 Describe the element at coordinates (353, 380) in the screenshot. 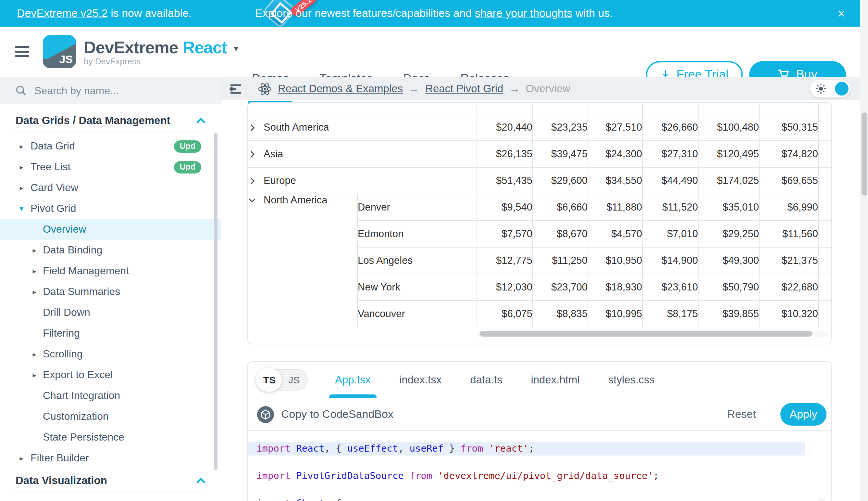

I see `tab-app-tsx: App.tsx` at that location.